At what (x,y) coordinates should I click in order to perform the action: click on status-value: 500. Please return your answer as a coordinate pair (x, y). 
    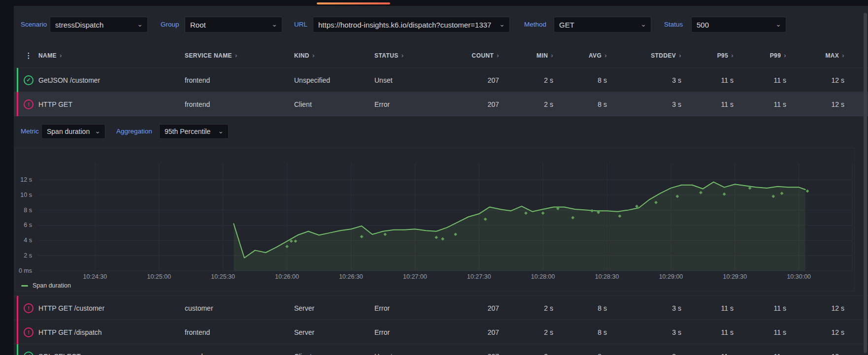
    Looking at the image, I should click on (702, 25).